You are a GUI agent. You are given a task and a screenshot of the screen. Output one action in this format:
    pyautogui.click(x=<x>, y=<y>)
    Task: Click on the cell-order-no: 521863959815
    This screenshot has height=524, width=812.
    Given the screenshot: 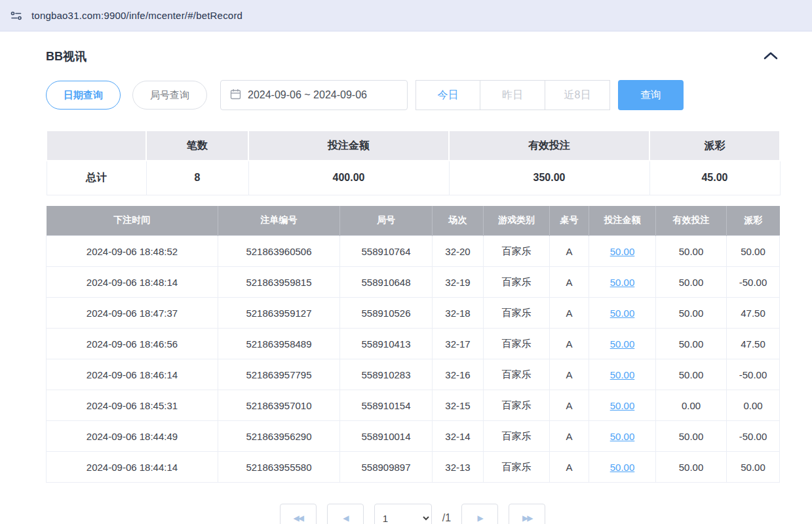 What is the action you would take?
    pyautogui.click(x=279, y=282)
    